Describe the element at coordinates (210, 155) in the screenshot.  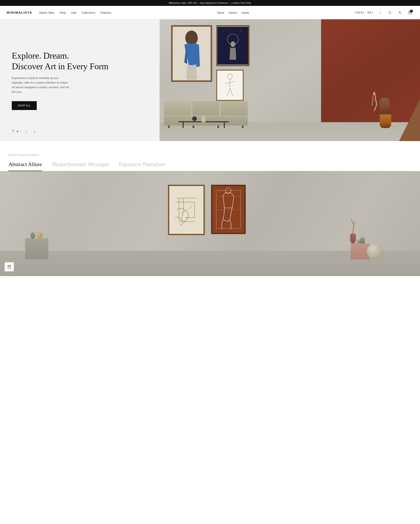
I see `featured-label: Explore Featured Products` at that location.